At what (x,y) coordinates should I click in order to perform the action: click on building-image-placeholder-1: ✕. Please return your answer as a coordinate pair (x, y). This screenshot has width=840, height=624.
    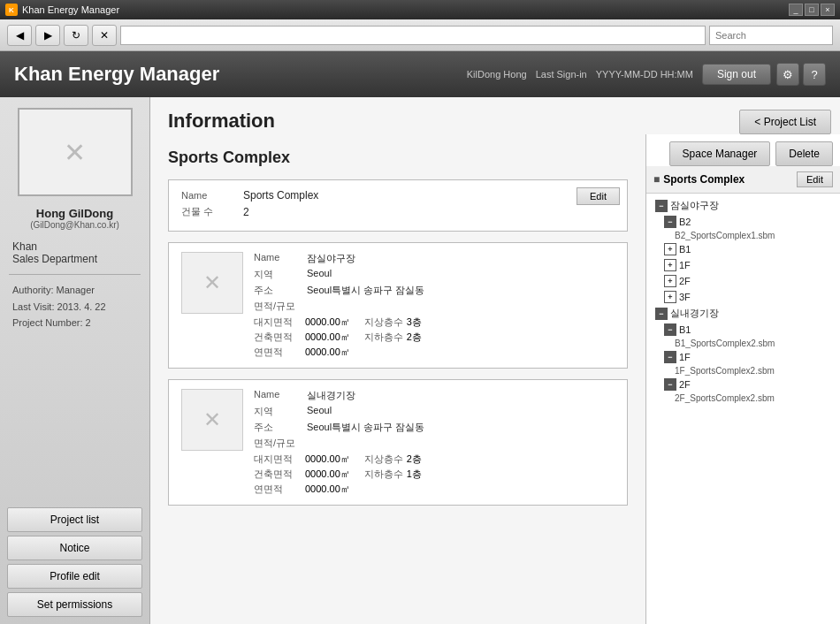
    Looking at the image, I should click on (212, 283).